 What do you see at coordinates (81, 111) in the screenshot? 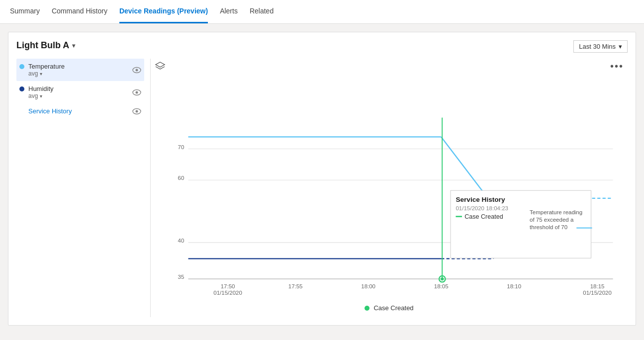
I see `legend-item-service-history: Service History` at bounding box center [81, 111].